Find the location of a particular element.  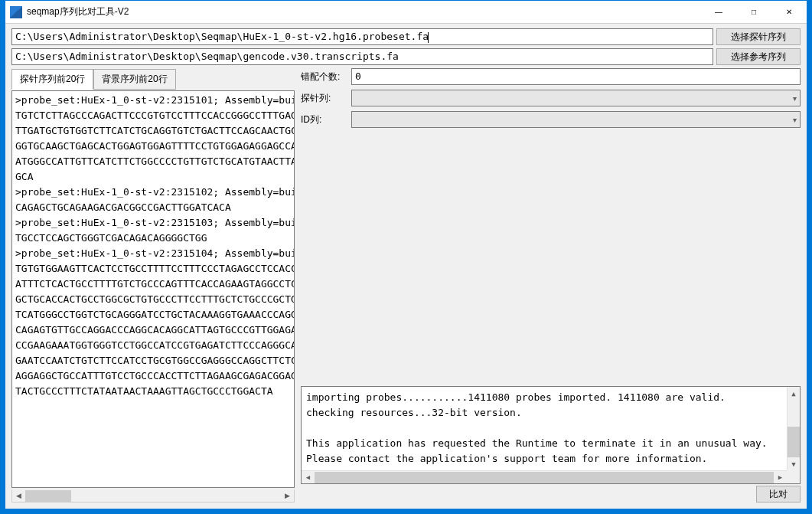

log-hscroll: ◀ ▶ is located at coordinates (544, 476).